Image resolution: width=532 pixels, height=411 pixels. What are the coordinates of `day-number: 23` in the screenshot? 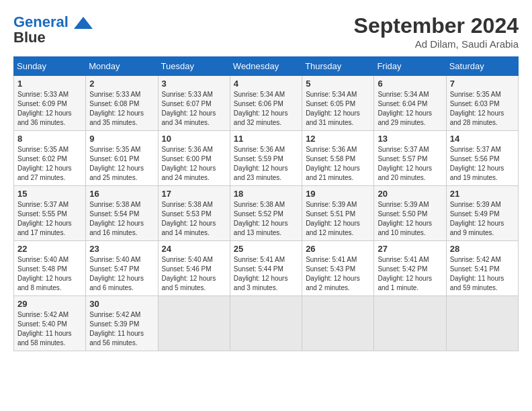 It's located at (122, 248).